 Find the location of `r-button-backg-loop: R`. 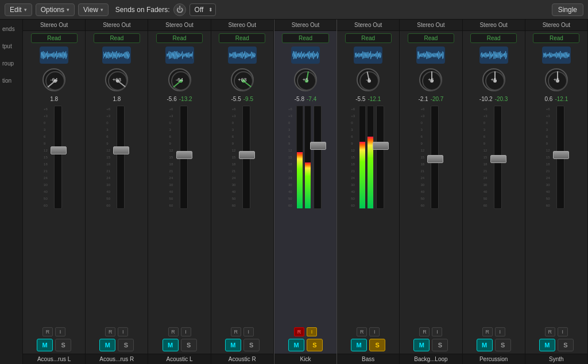

r-button-backg-loop: R is located at coordinates (424, 332).